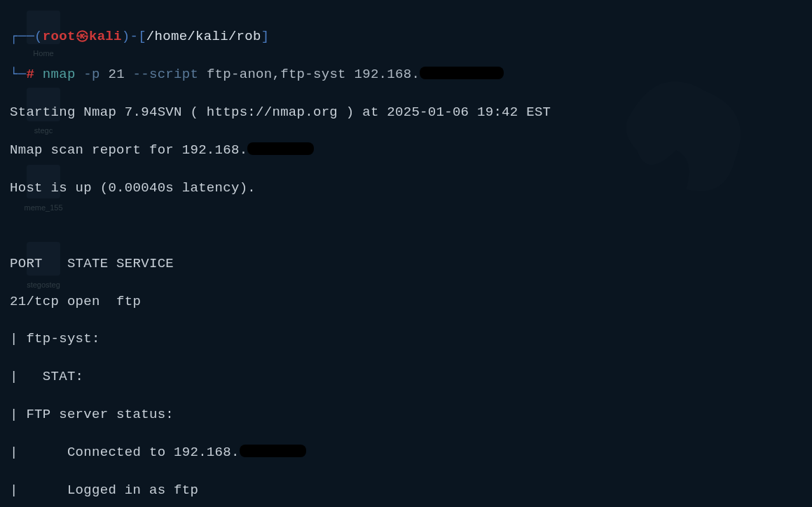  Describe the element at coordinates (406, 226) in the screenshot. I see `output-line` at that location.